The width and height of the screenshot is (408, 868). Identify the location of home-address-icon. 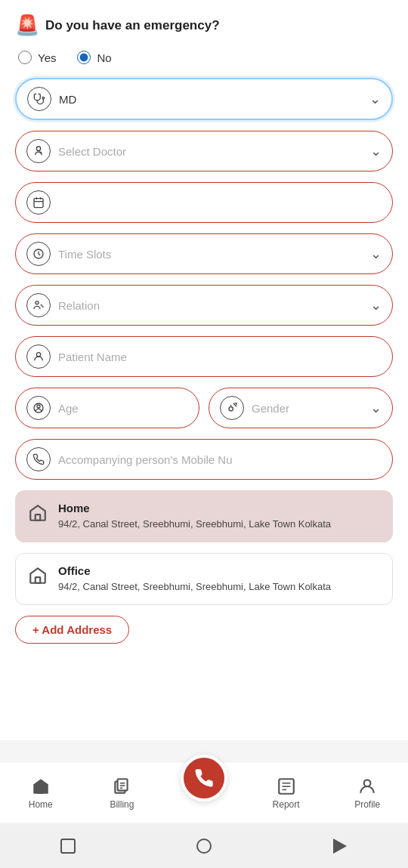
(38, 515).